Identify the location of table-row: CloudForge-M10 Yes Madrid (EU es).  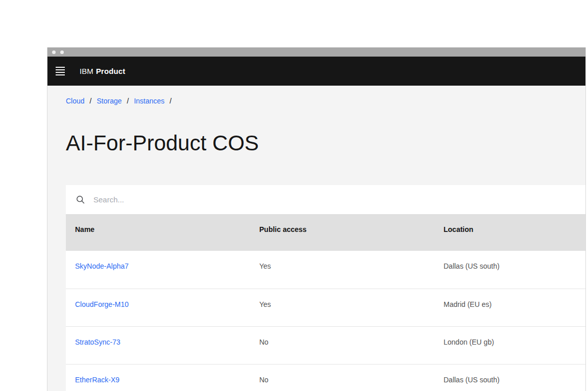
(326, 307).